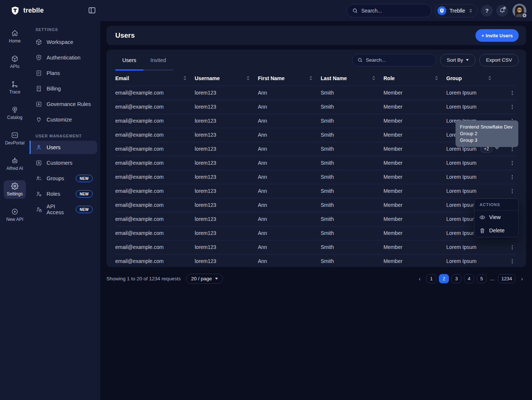 This screenshot has height=400, width=532. What do you see at coordinates (389, 78) in the screenshot?
I see `column-label: Role` at bounding box center [389, 78].